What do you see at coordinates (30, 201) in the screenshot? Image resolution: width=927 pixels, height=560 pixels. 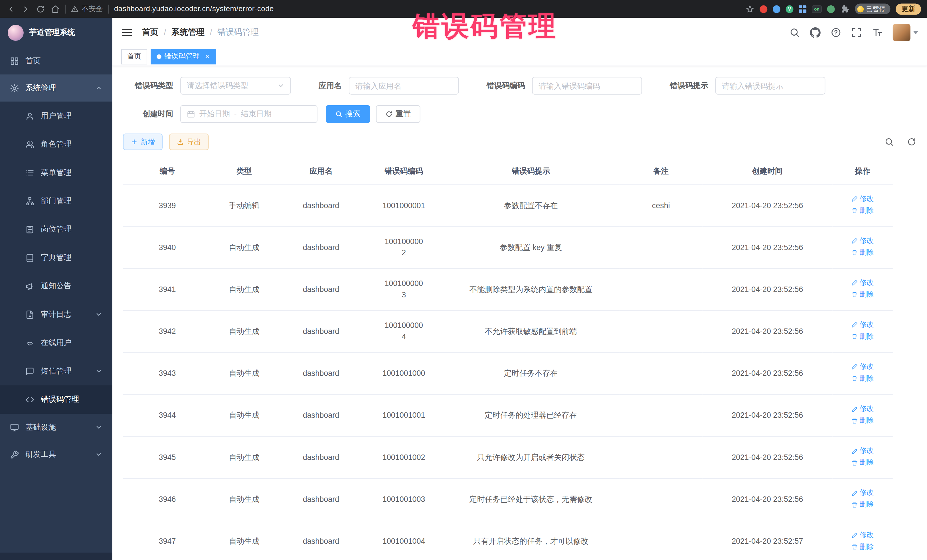 I see `tree-icon` at bounding box center [30, 201].